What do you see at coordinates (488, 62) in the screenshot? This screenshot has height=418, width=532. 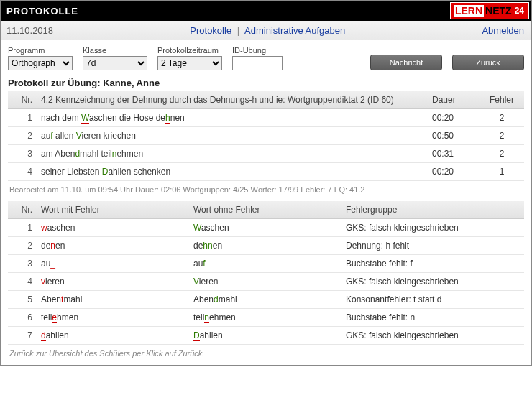 I see `back-button: Zurück` at bounding box center [488, 62].